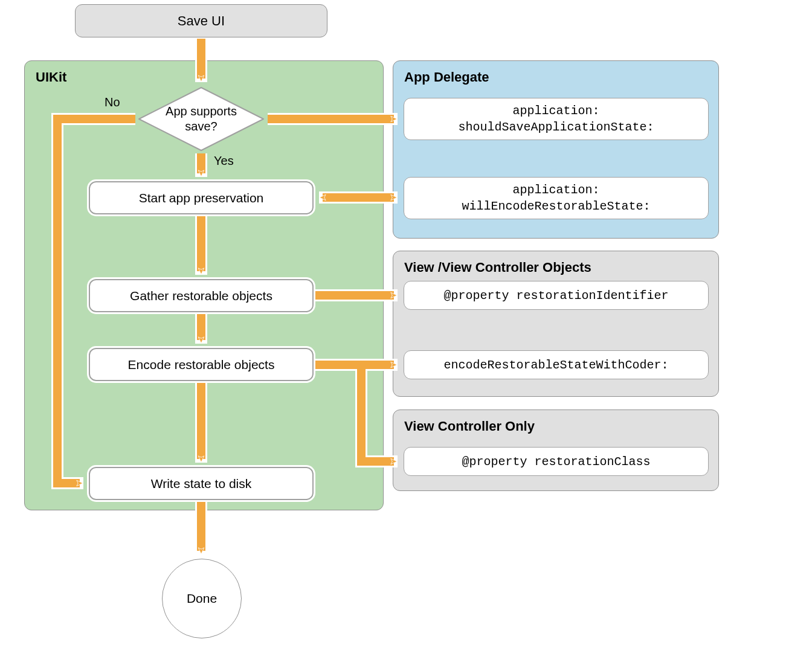 The image size is (812, 668). I want to click on panel-title-app-delegate: App Delegate, so click(556, 77).